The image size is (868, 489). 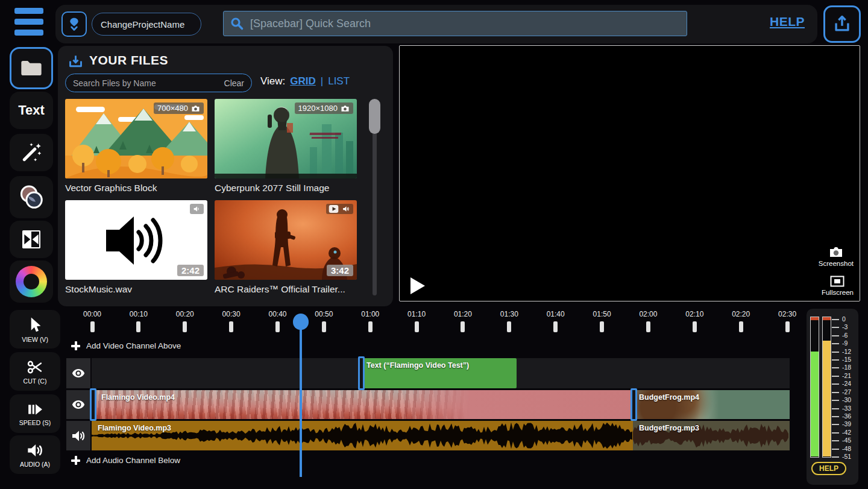 What do you see at coordinates (418, 286) in the screenshot?
I see `play-button` at bounding box center [418, 286].